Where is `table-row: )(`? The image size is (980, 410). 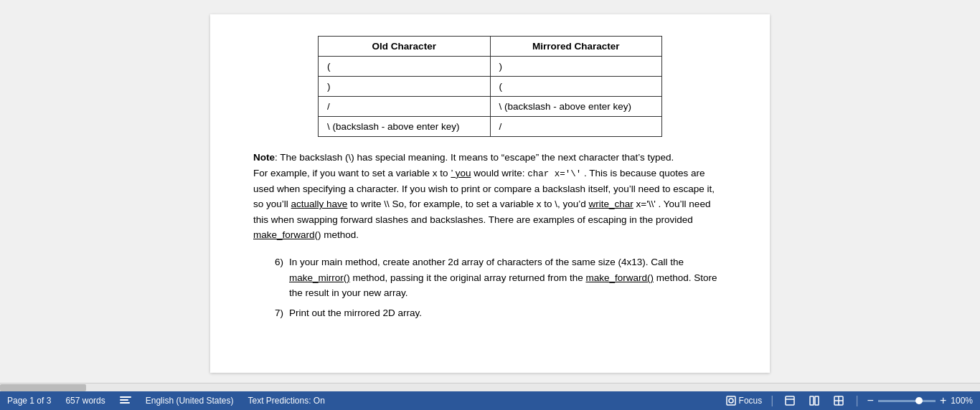 table-row: )( is located at coordinates (491, 87).